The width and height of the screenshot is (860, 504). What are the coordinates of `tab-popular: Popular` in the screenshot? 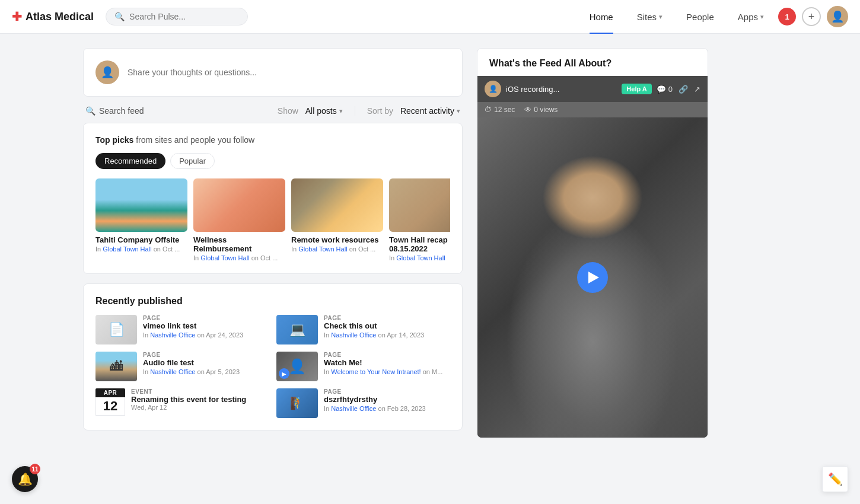 It's located at (192, 161).